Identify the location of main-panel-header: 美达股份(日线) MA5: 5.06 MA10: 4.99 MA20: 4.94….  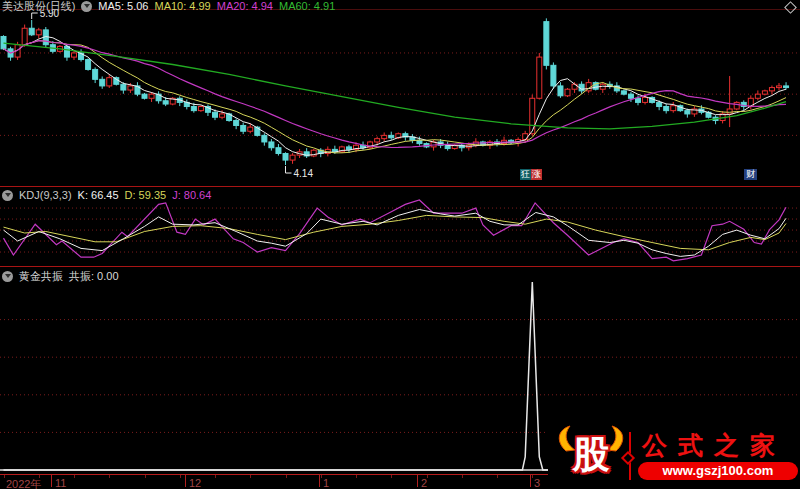
(168, 6).